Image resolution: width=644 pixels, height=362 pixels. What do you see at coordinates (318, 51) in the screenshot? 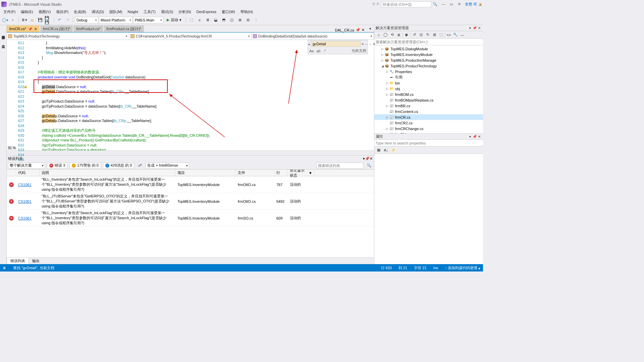
I see `find-word-toggle: ab` at bounding box center [318, 51].